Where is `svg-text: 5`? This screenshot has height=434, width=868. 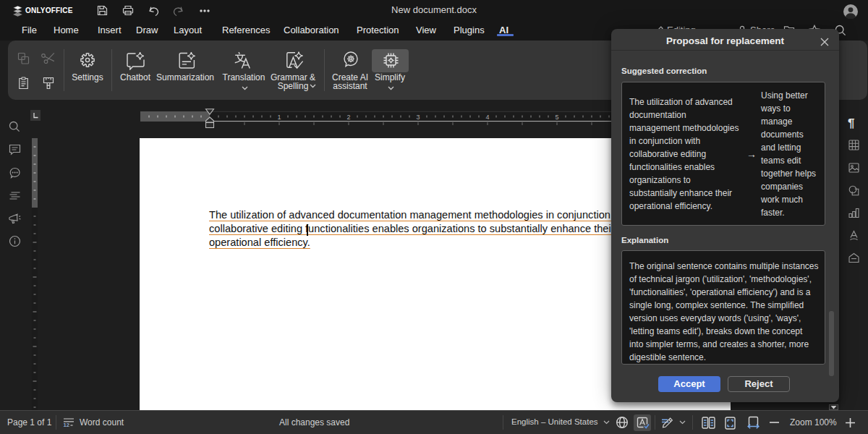 svg-text: 5 is located at coordinates (557, 117).